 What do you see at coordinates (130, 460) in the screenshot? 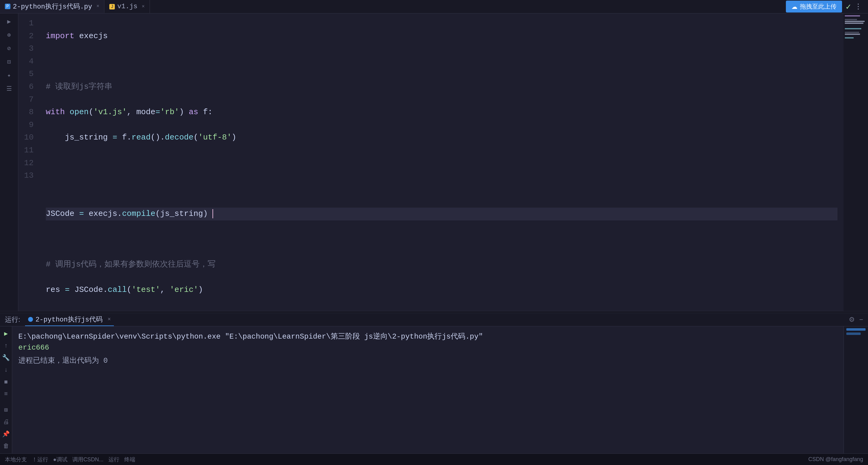
I see `status-terminal: 终端` at bounding box center [130, 460].